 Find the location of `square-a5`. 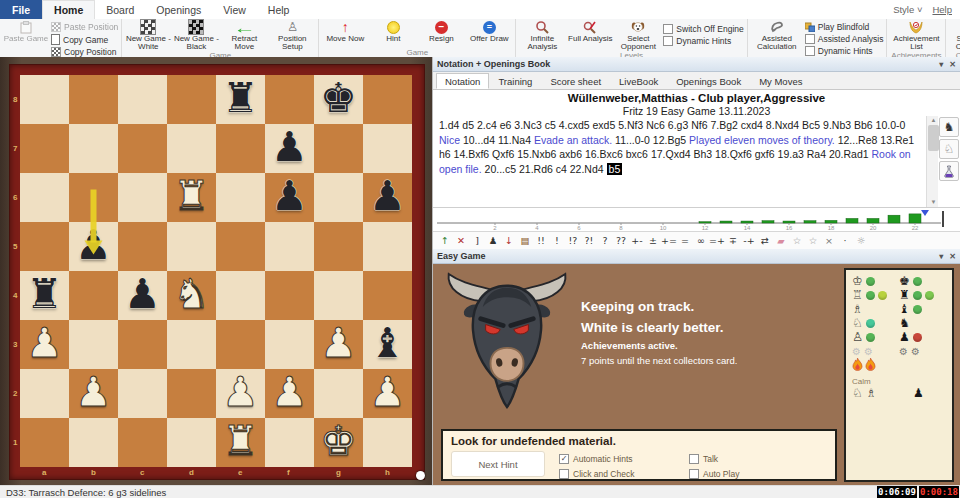

square-a5 is located at coordinates (44, 246).